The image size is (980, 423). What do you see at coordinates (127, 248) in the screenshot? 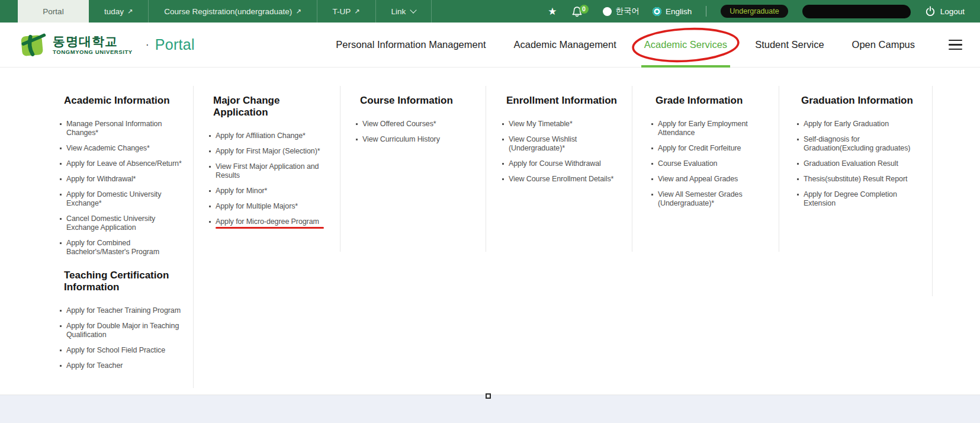
I see `menu-item-apply-for-combined-bachelor-s-master-s-program: Apply for Combined Bachelor's/Master's P…` at bounding box center [127, 248].